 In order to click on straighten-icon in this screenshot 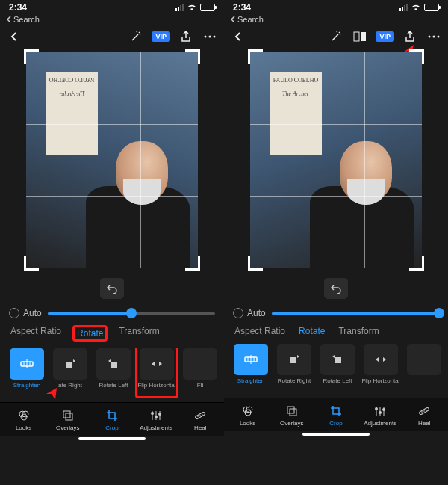, I will do `click(27, 364)`.